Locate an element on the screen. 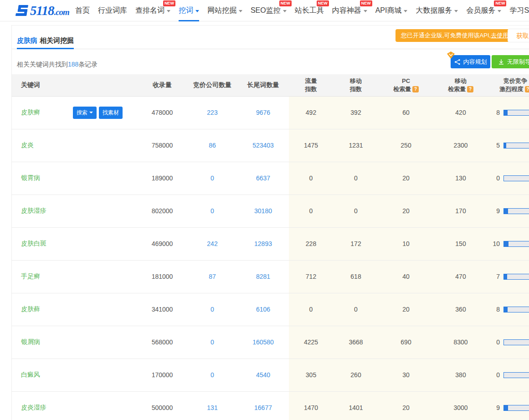  keyword-link: 皮炎 is located at coordinates (27, 145).